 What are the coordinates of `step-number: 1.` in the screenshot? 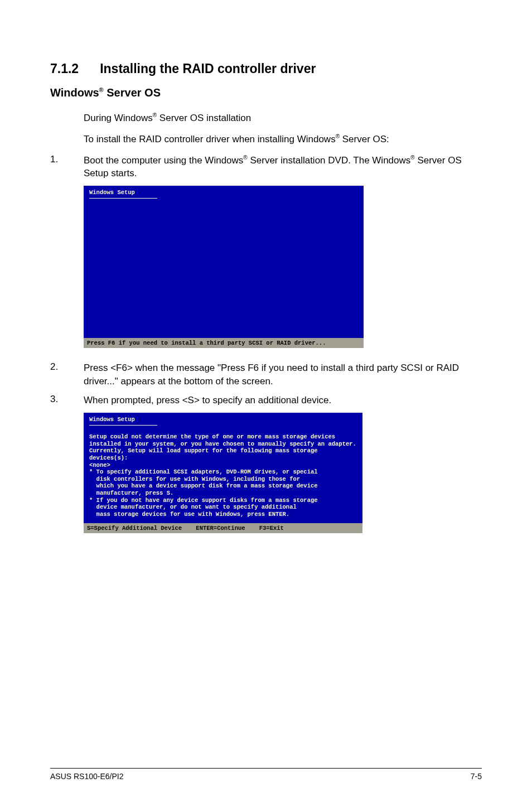 It's located at (67, 167).